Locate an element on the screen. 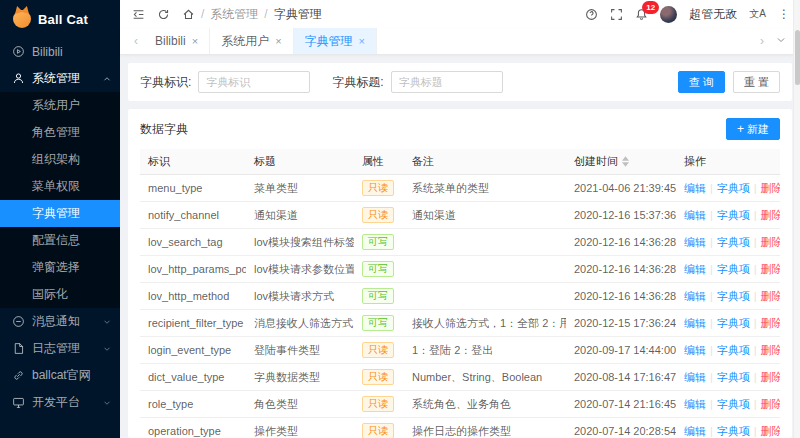 This screenshot has width=800, height=438. dict-remark: Number、String、Boolean is located at coordinates (485, 378).